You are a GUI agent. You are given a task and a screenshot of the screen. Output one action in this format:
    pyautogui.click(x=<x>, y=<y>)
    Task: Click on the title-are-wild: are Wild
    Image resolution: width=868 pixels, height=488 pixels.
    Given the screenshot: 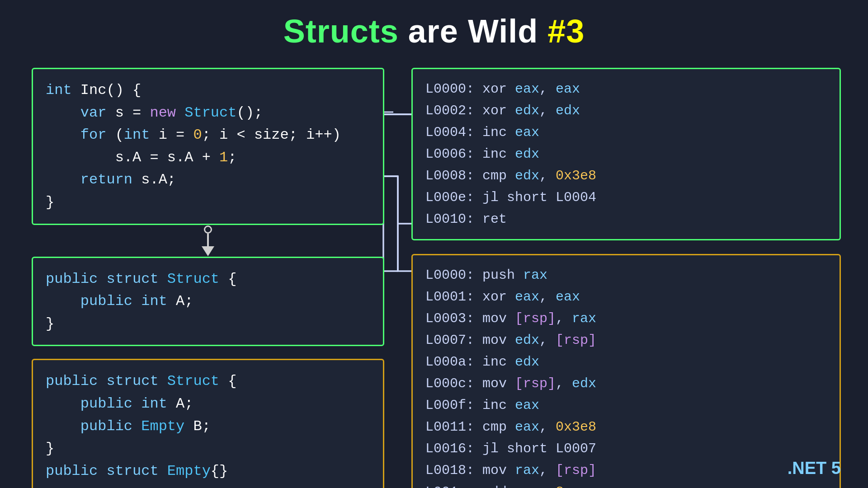 What is the action you would take?
    pyautogui.click(x=473, y=31)
    